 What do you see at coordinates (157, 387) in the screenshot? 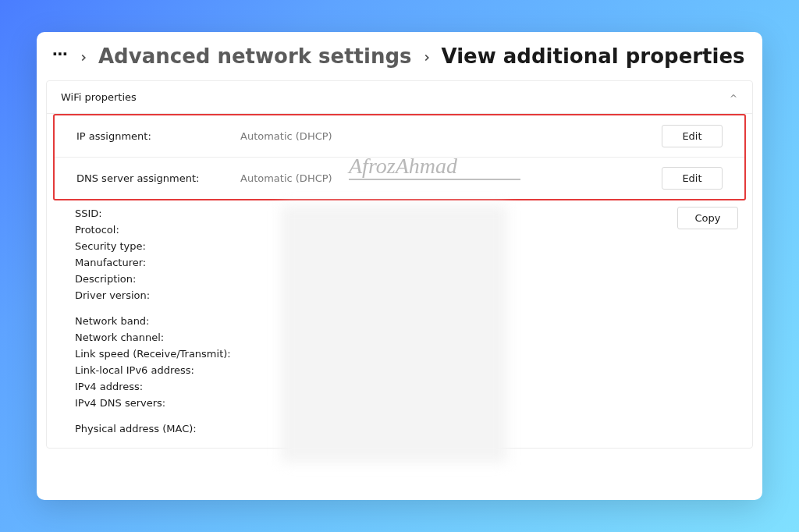
I see `ipv4-label: IPv4 address:` at bounding box center [157, 387].